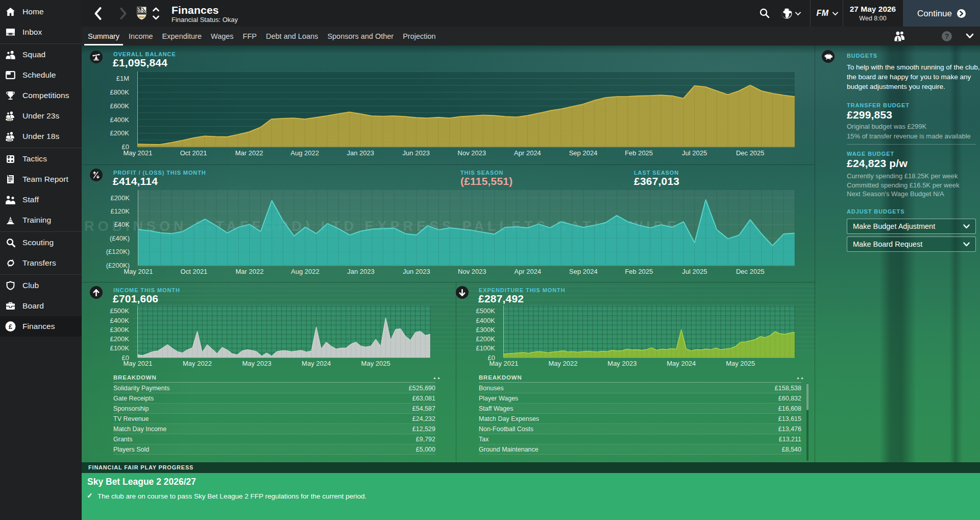  Describe the element at coordinates (895, 194) in the screenshot. I see `wage-budget-note: Next Season's Wage Budget N/A` at that location.